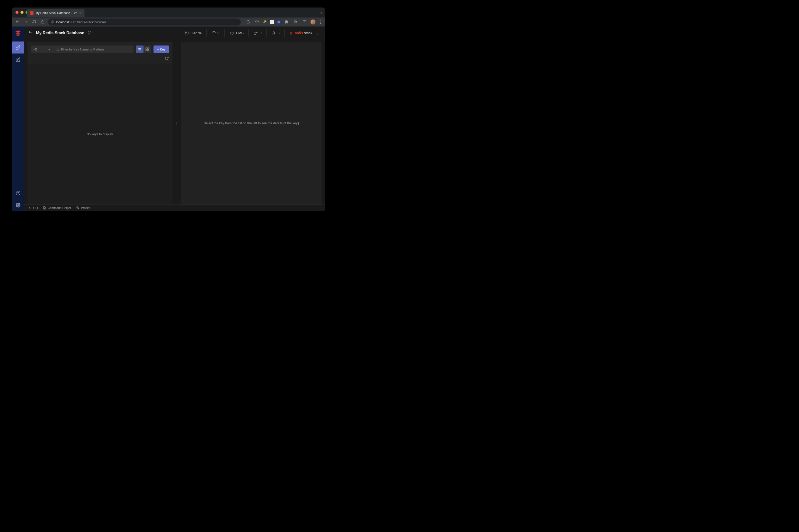 The width and height of the screenshot is (799, 532). Describe the element at coordinates (18, 193) in the screenshot. I see `sidebar-item-help` at that location.